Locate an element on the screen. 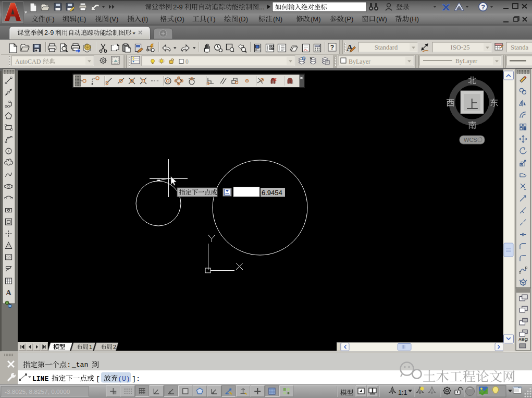 The image size is (532, 398). svg-text: (F) is located at coordinates (50, 19).